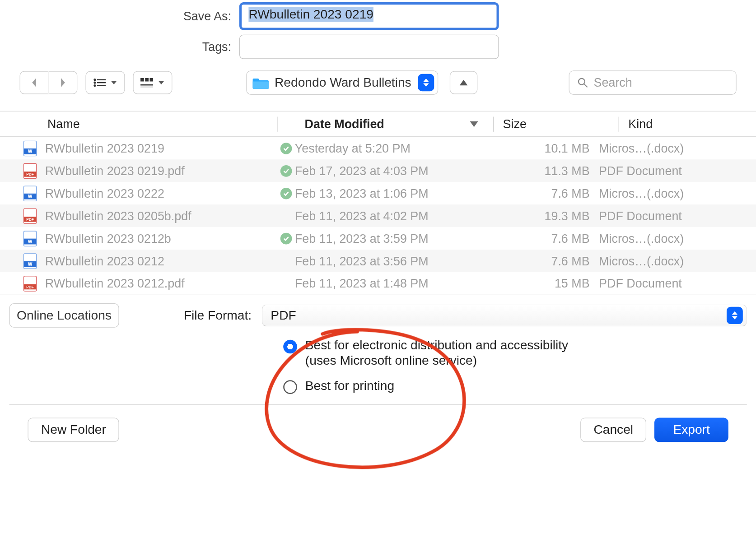 This screenshot has width=756, height=538. I want to click on sort-desc-icon, so click(474, 124).